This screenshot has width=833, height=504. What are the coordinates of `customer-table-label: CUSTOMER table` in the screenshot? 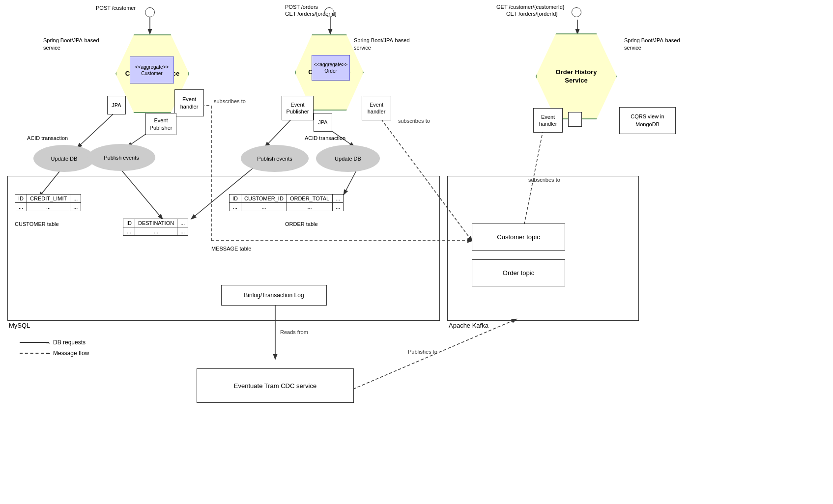 It's located at (37, 224).